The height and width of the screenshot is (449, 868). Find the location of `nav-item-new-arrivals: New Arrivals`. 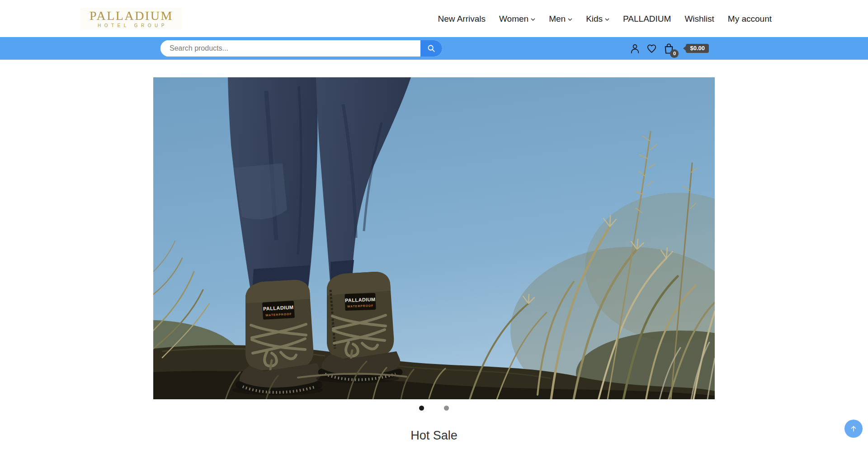

nav-item-new-arrivals: New Arrivals is located at coordinates (462, 19).